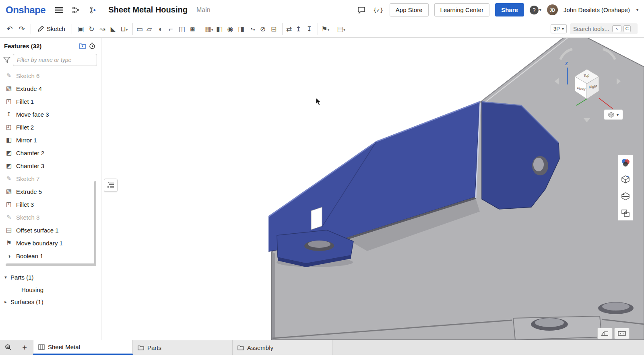 This screenshot has width=644, height=362. I want to click on onshape-logo: Onshape, so click(26, 10).